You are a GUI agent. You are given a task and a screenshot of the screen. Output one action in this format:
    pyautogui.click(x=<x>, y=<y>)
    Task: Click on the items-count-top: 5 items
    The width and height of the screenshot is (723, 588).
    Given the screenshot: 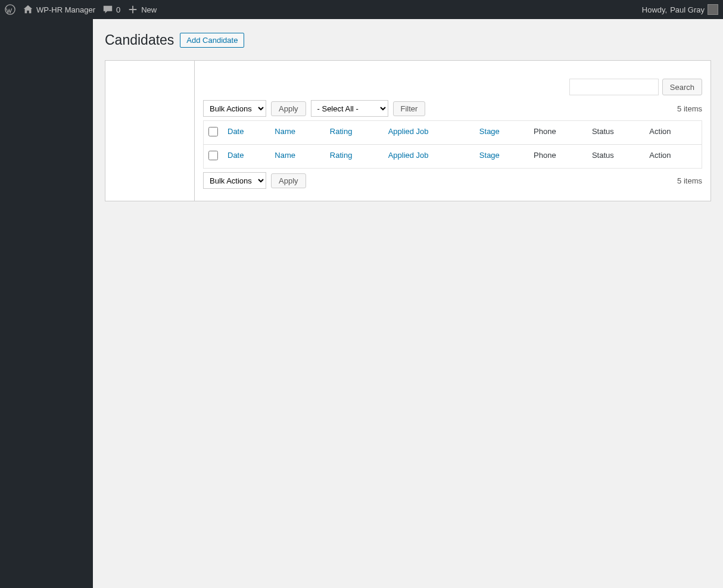 What is the action you would take?
    pyautogui.click(x=690, y=108)
    